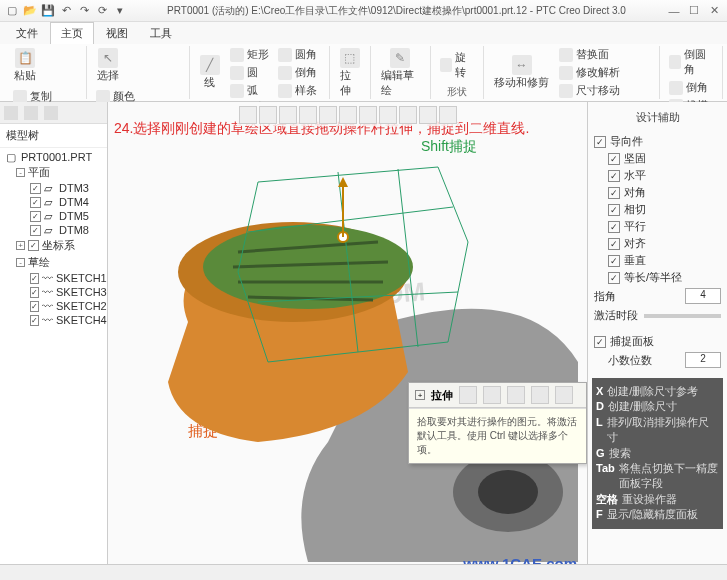 The width and height of the screenshot is (727, 580). What do you see at coordinates (210, 72) in the screenshot?
I see `line-button: ╱线` at bounding box center [210, 72].